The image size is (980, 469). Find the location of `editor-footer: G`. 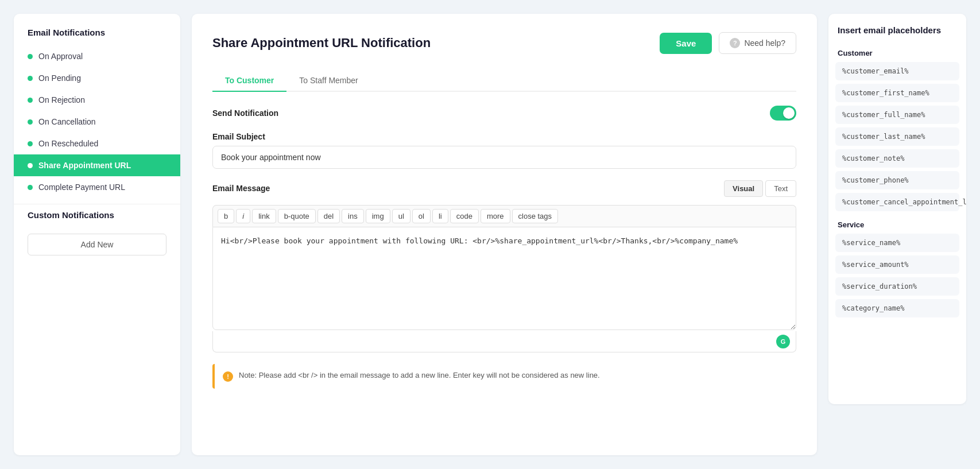

editor-footer: G is located at coordinates (504, 342).